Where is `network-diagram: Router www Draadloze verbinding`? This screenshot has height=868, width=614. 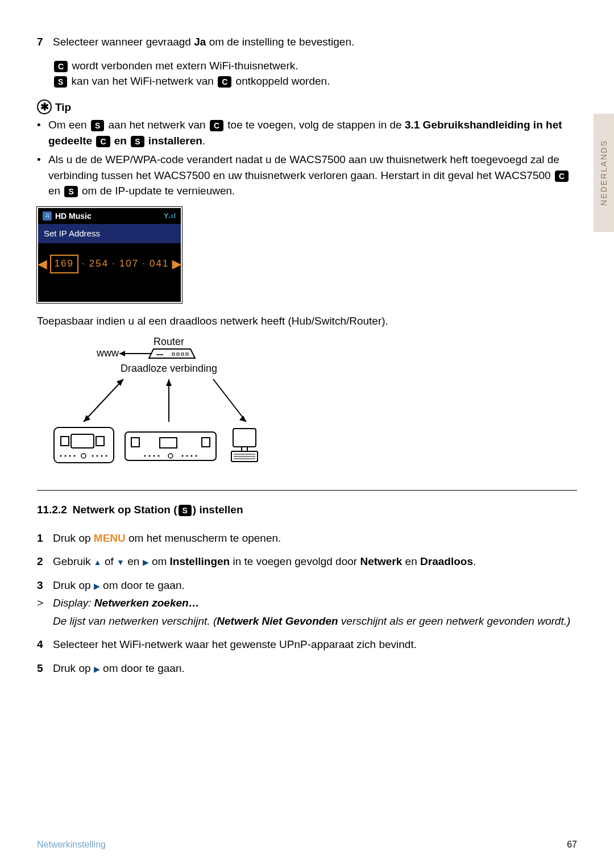 network-diagram: Router www Draadloze verbinding is located at coordinates (151, 405).